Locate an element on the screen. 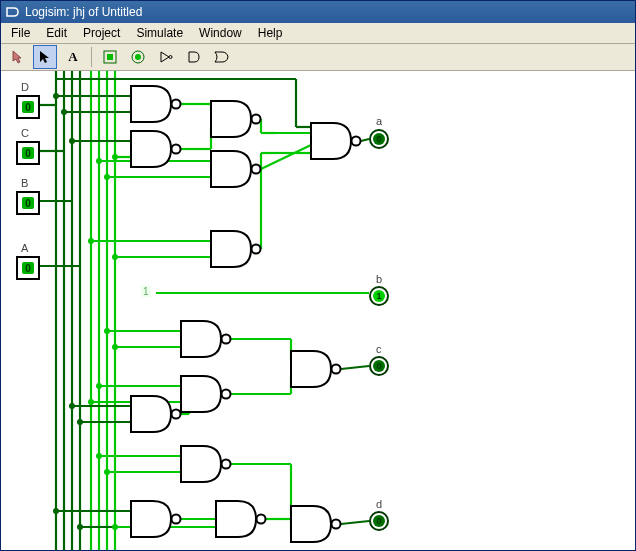 The image size is (636, 551). menu-simulate: Simulate is located at coordinates (160, 33).